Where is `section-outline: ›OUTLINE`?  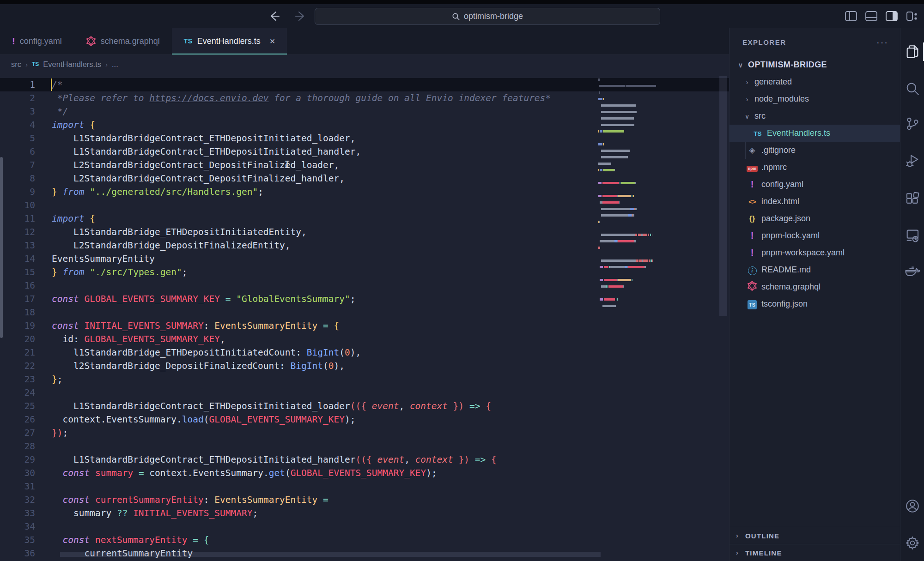
section-outline: ›OUTLINE is located at coordinates (815, 536).